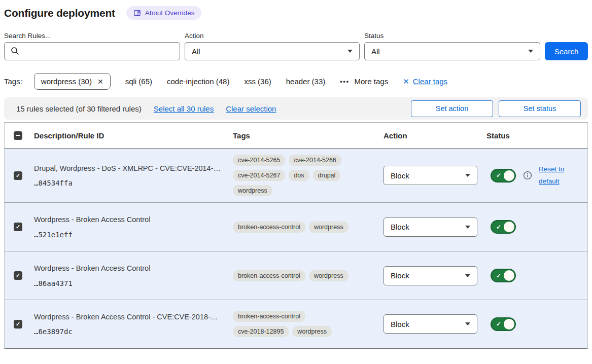 The image size is (592, 364). Describe the element at coordinates (344, 81) in the screenshot. I see `ellipsis-icon: •••` at that location.